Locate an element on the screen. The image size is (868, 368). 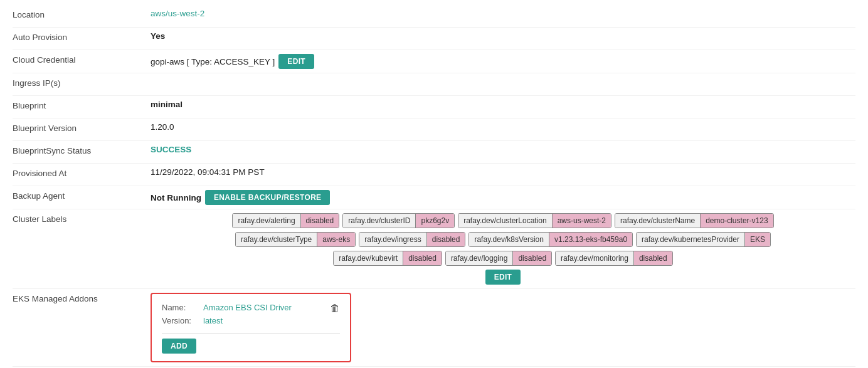
blueprint-version-text: 1.20.0 is located at coordinates (162, 127).